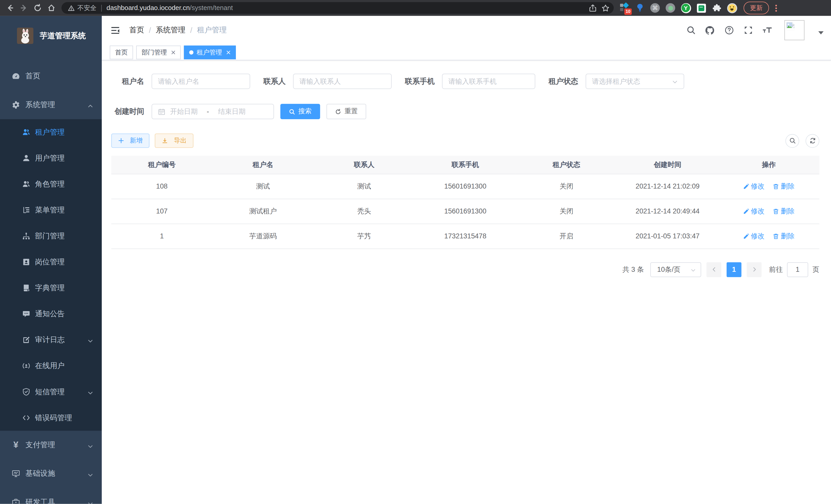 The height and width of the screenshot is (504, 831). I want to click on topbar: 首页 / 系统管理 / 租户管理, so click(466, 30).